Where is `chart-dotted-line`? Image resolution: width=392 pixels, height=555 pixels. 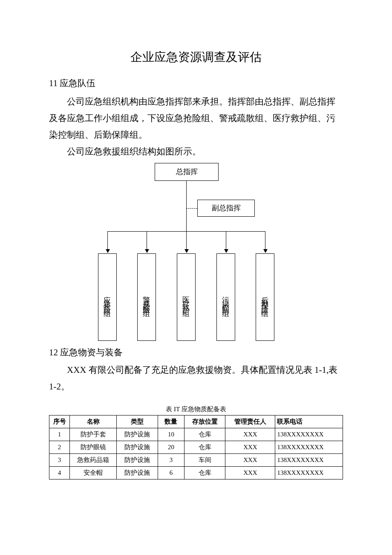
chart-dotted-line is located at coordinates (192, 208).